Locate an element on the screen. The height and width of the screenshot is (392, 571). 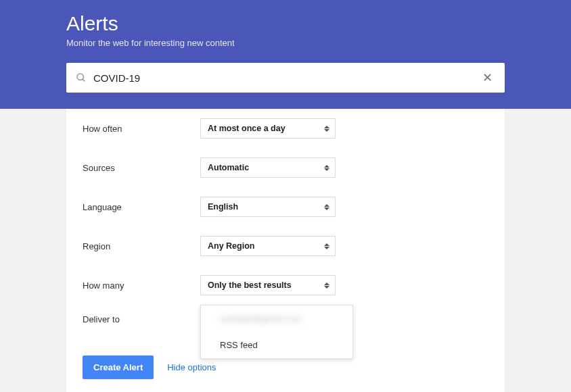
label-sources: Sources is located at coordinates (141, 168).